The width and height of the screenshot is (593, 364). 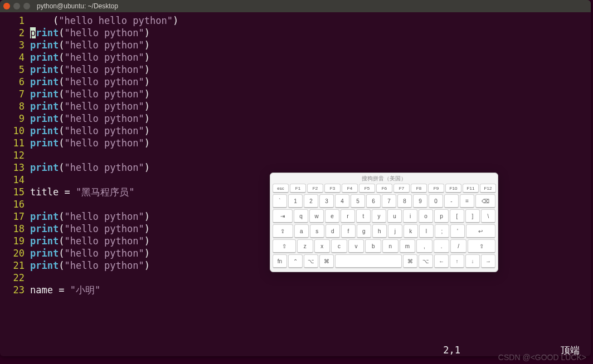 I want to click on keyboard-key: i, so click(x=410, y=216).